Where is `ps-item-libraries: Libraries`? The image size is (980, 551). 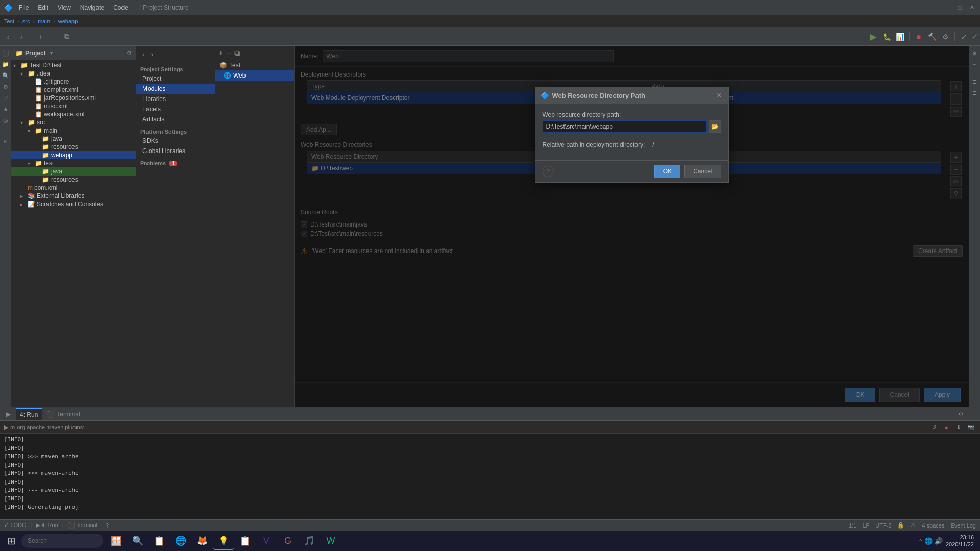 ps-item-libraries: Libraries is located at coordinates (176, 99).